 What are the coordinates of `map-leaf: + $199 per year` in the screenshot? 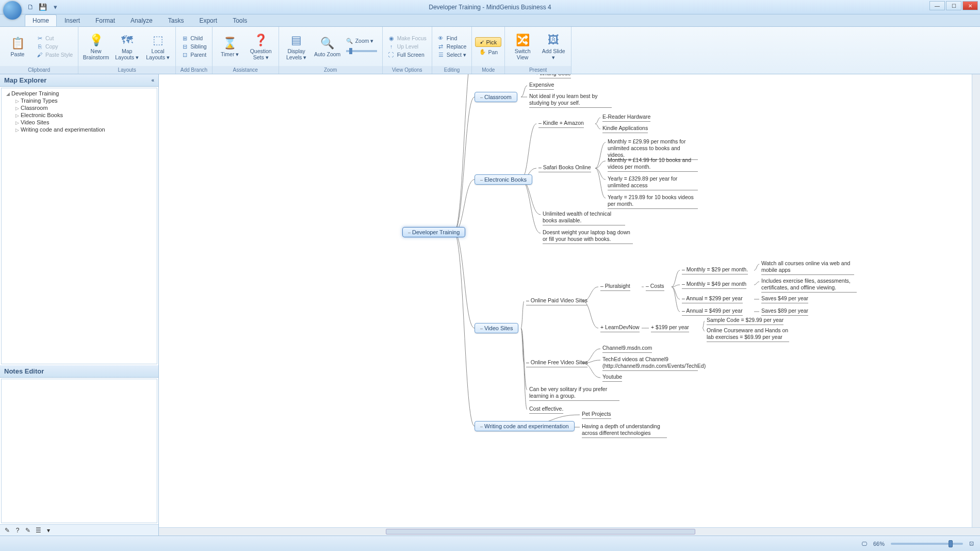 It's located at (670, 328).